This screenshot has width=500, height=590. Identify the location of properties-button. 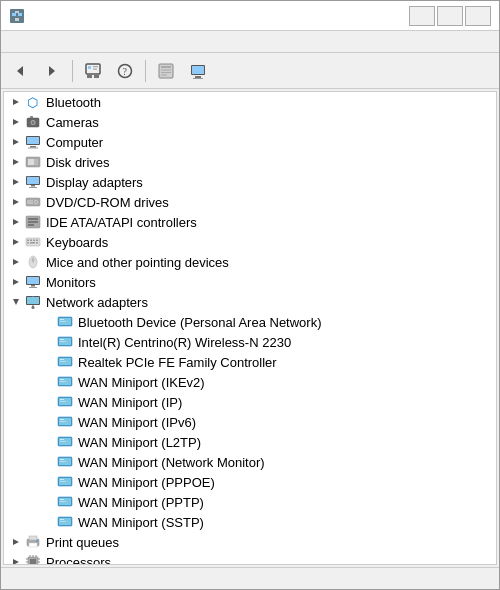
(93, 71).